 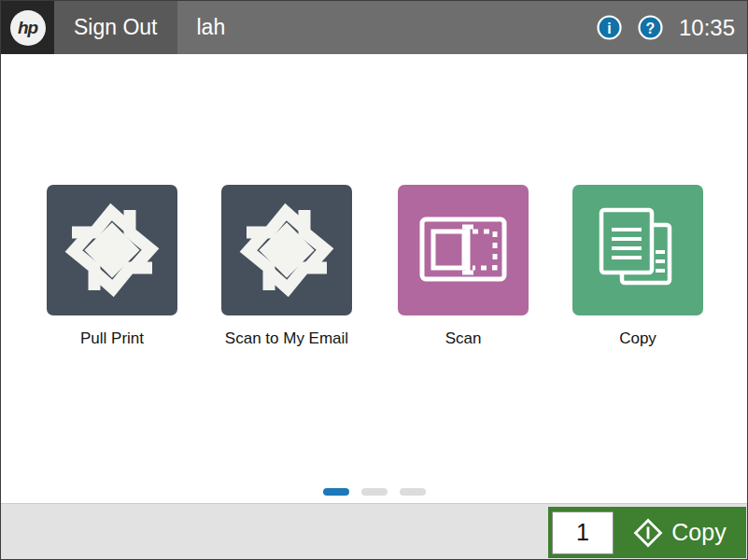 I want to click on scan-document-icon, so click(x=463, y=250).